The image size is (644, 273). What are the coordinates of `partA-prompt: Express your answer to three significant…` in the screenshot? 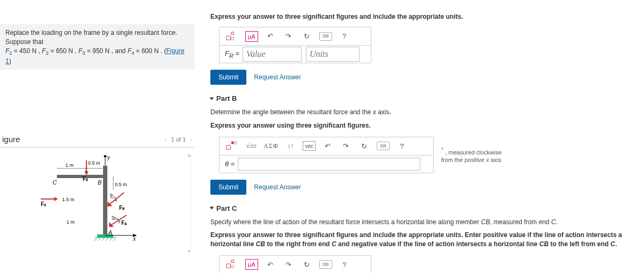 It's located at (427, 17).